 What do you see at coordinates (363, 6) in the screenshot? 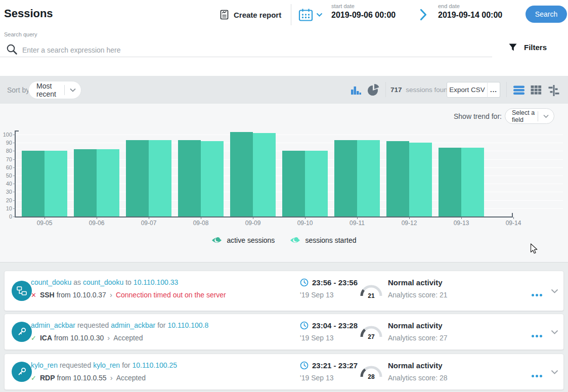
I see `start-date-label: start date` at bounding box center [363, 6].